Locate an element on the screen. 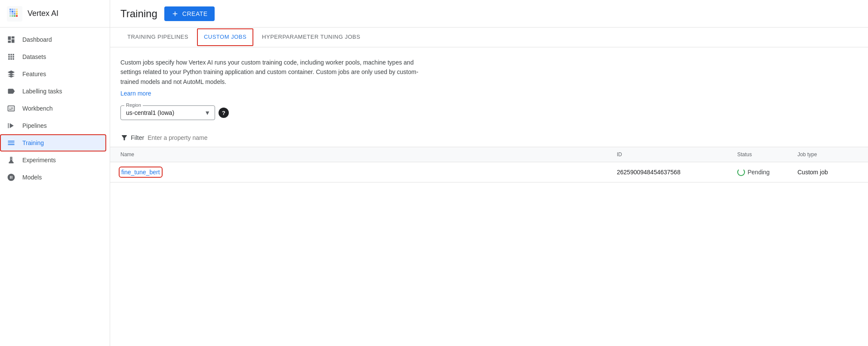 The height and width of the screenshot is (346, 868). create-button: CREATE is located at coordinates (189, 14).